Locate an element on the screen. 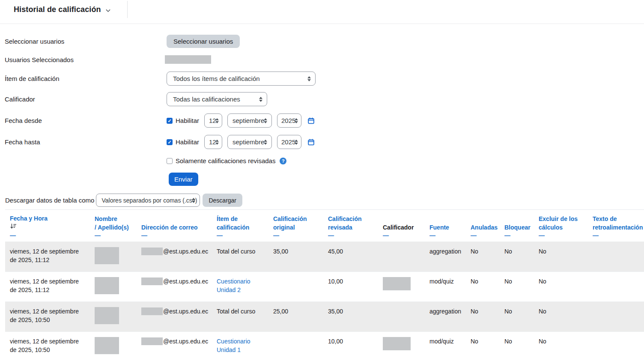 The height and width of the screenshot is (355, 644). cell-source: mod/quiz is located at coordinates (445, 343).